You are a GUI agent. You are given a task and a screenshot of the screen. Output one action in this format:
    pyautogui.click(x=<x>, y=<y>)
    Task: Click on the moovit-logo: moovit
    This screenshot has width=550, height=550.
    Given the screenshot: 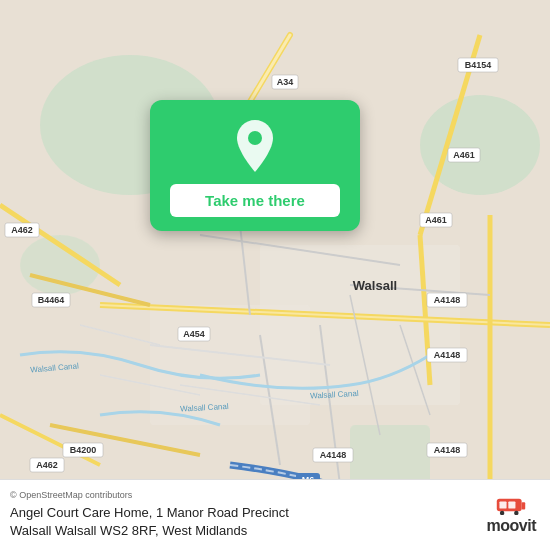 What is the action you would take?
    pyautogui.click(x=512, y=515)
    